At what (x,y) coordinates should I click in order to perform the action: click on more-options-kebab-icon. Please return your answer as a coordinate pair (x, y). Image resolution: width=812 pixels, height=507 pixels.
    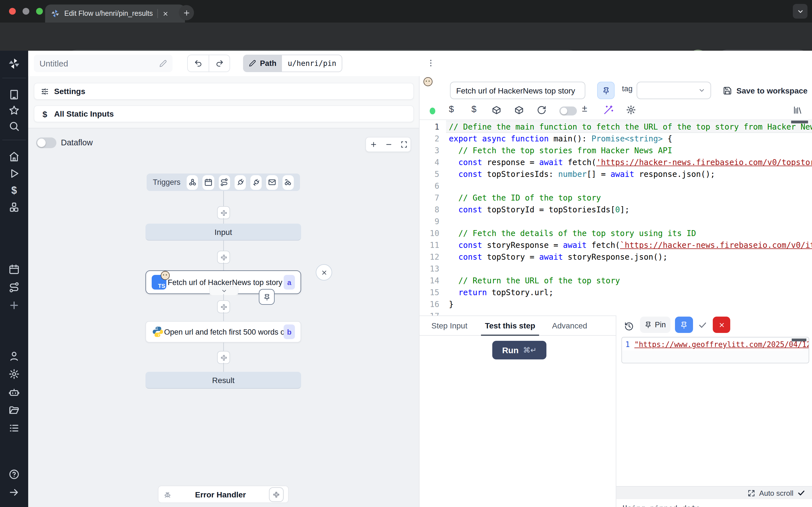
    Looking at the image, I should click on (431, 63).